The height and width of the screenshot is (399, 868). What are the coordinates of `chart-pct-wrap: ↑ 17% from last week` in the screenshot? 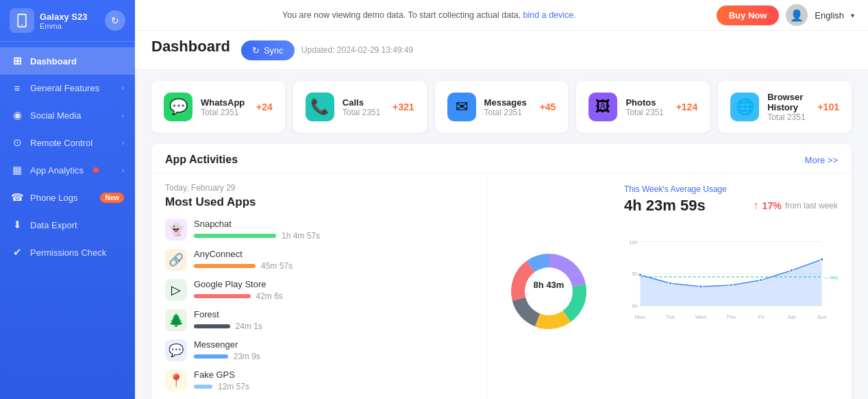 It's located at (796, 206).